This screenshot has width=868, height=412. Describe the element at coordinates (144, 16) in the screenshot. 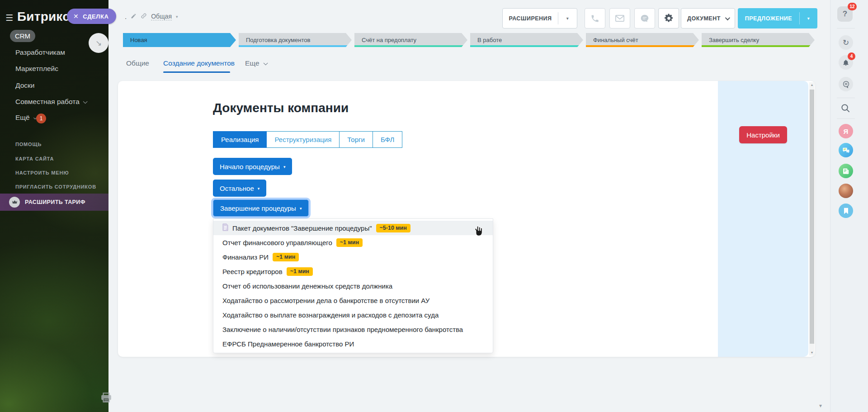

I see `link-icon` at that location.